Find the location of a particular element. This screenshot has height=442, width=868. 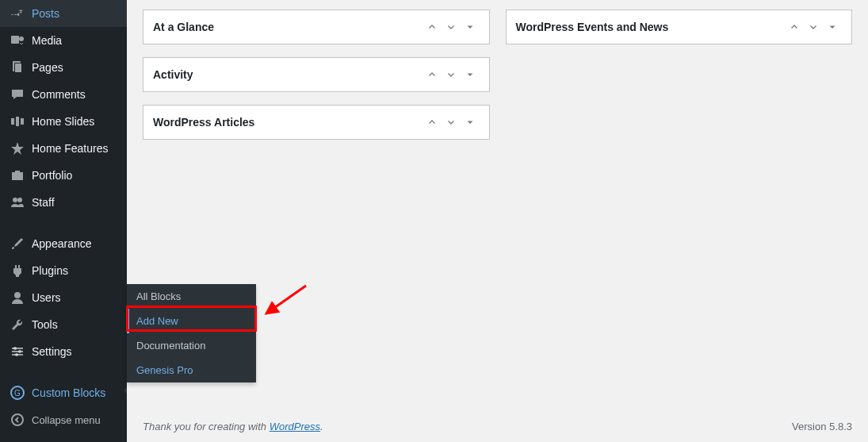

sidebar-item-appearance: Appearance is located at coordinates (63, 244).